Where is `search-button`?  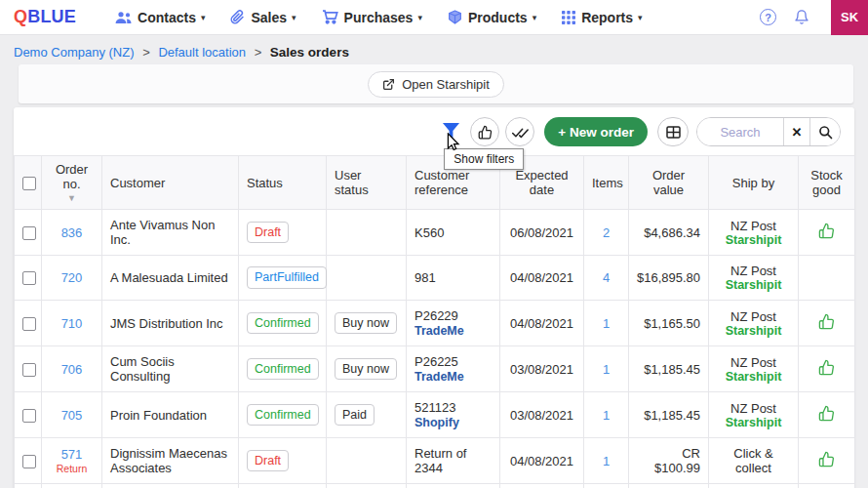 search-button is located at coordinates (825, 132).